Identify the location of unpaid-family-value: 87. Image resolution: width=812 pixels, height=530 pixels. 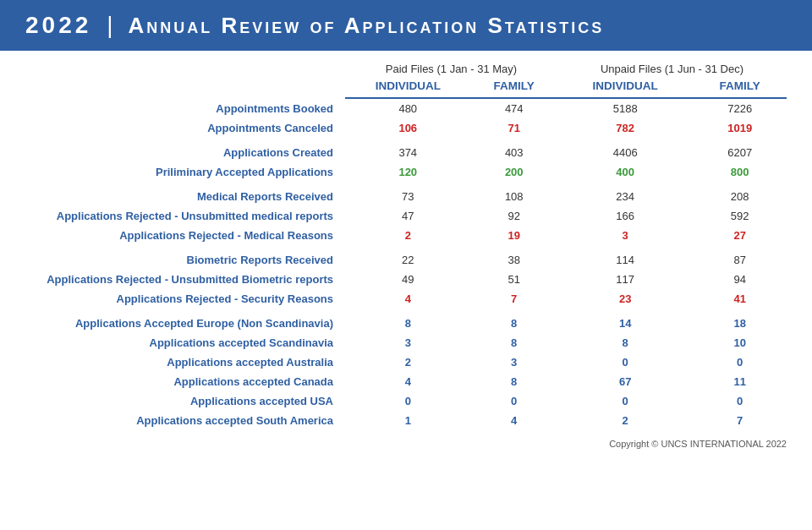
(739, 260).